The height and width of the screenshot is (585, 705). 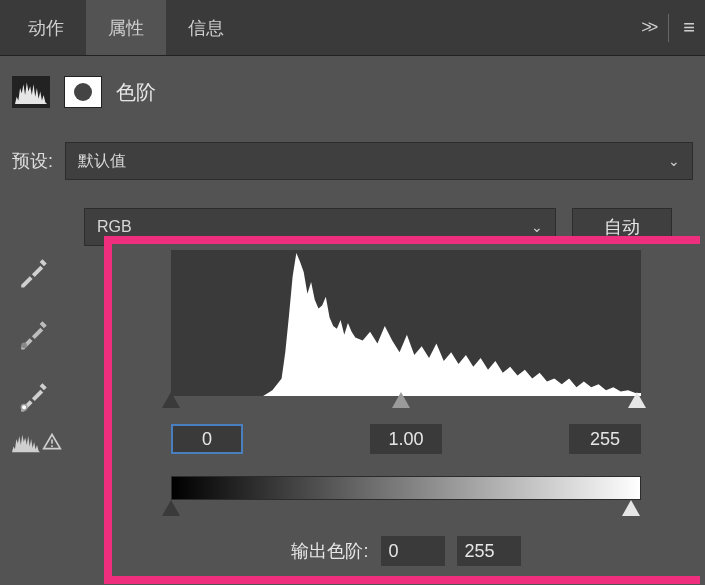 I want to click on tab-actions: 动作, so click(x=46, y=28).